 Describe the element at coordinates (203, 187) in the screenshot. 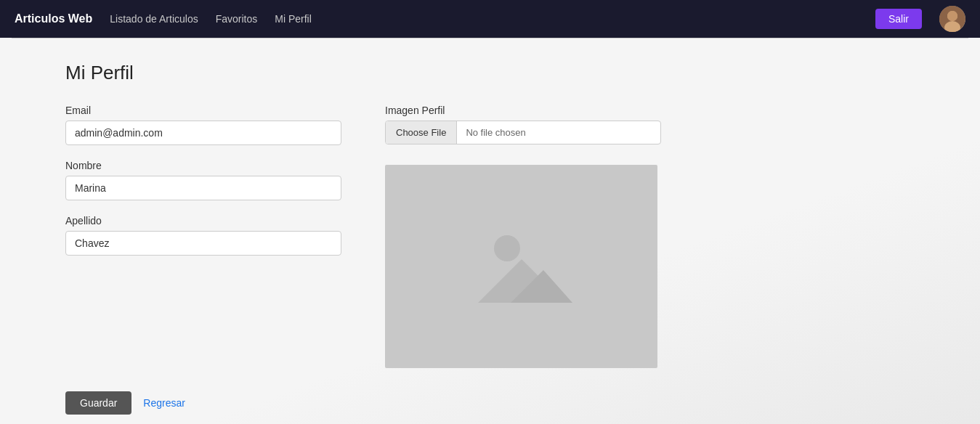

I see `form-left: Email Nombre Apellido` at that location.